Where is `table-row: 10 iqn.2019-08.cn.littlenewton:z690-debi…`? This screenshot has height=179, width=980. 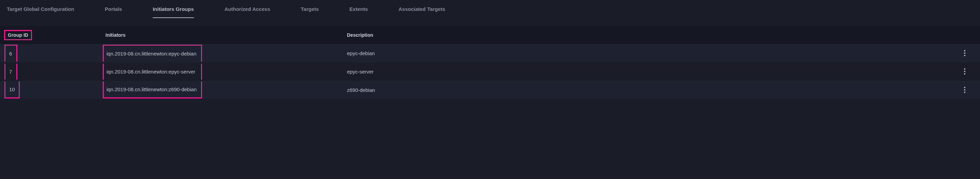 table-row: 10 iqn.2019-08.cn.littlenewton:z690-debi… is located at coordinates (490, 90).